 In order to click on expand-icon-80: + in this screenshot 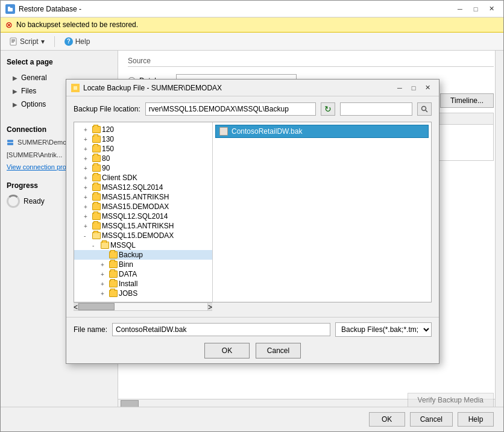, I will do `click(87, 159)`.